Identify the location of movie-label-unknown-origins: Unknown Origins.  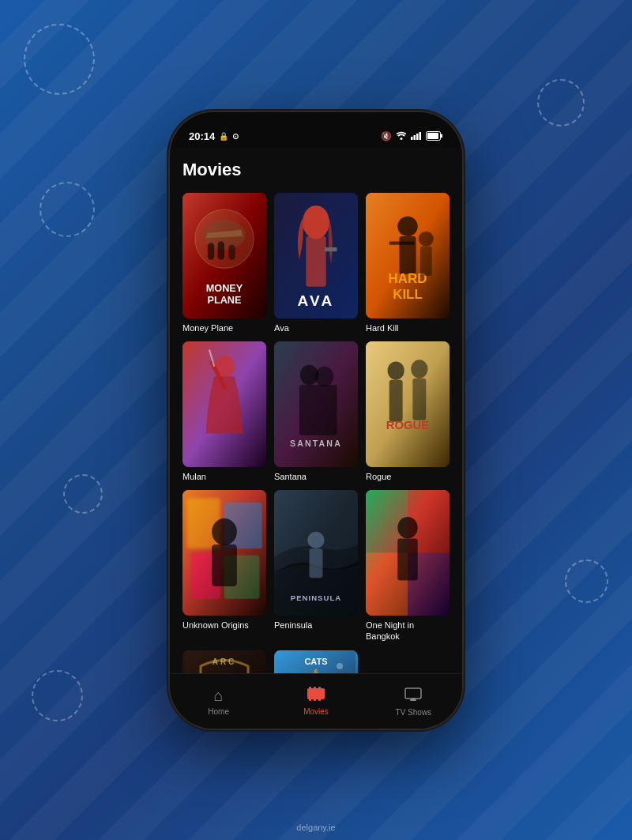
(224, 625).